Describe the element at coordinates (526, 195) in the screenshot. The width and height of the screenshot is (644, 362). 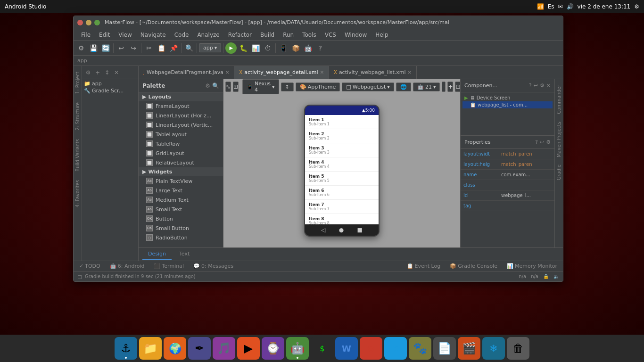
I see `prop-id-value: webpage_l...` at that location.